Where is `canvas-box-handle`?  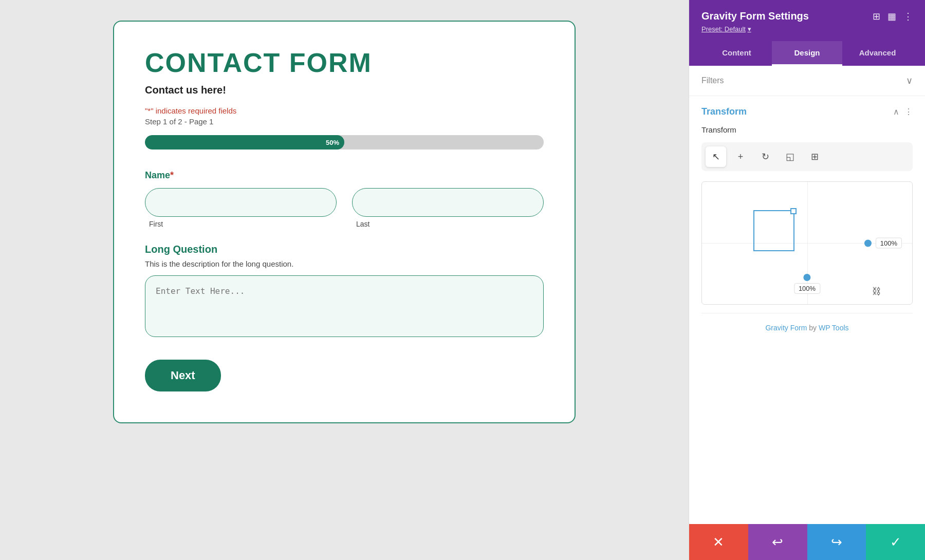
canvas-box-handle is located at coordinates (793, 211).